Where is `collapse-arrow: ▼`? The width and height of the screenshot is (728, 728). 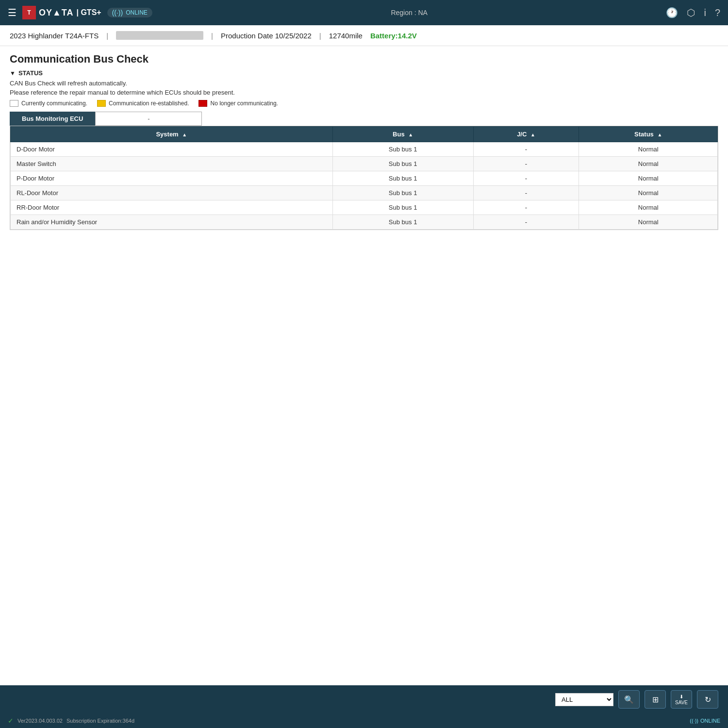 collapse-arrow: ▼ is located at coordinates (13, 73).